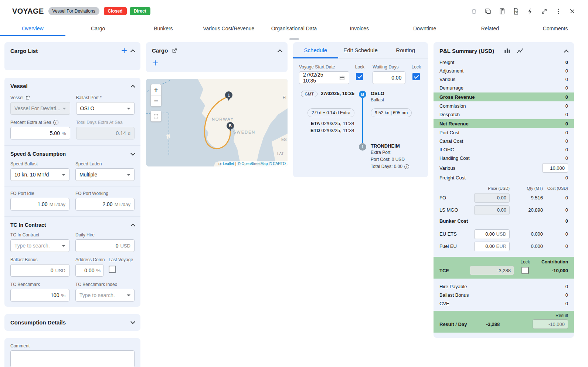 The image size is (588, 367). What do you see at coordinates (280, 52) in the screenshot?
I see `cargo-panel-chevron-icon` at bounding box center [280, 52].